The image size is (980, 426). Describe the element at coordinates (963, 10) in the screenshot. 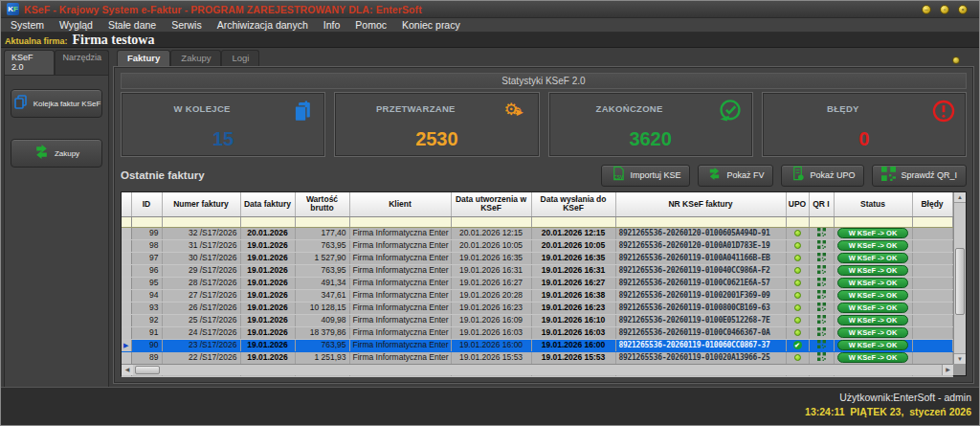

I see `close-icon: ×` at that location.